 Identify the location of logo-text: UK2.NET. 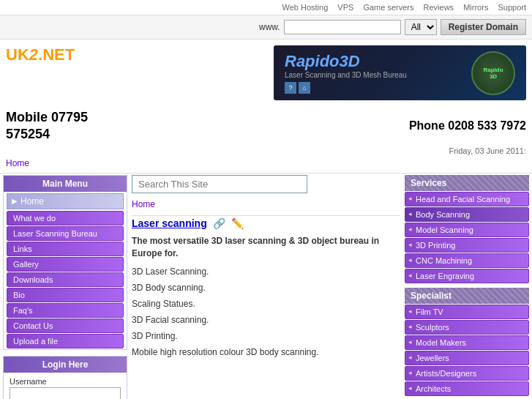
(64, 55).